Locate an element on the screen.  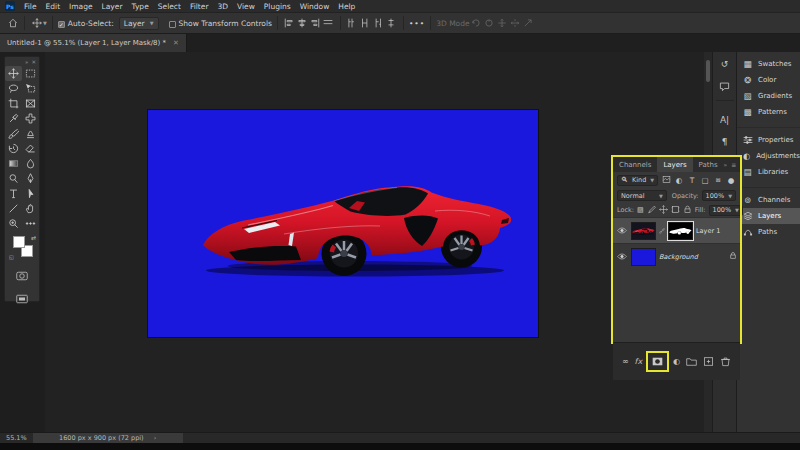
menu-layer: Layer is located at coordinates (112, 6).